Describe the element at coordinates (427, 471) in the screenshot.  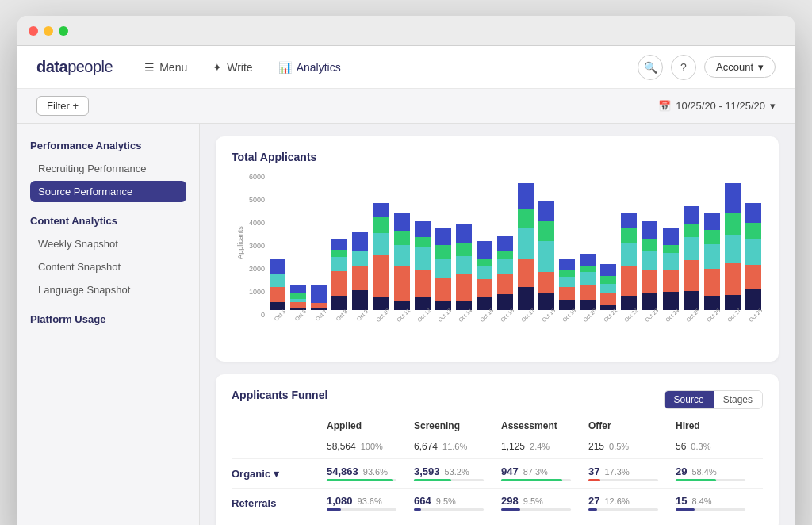
I see `organic-screening: 3,593` at that location.